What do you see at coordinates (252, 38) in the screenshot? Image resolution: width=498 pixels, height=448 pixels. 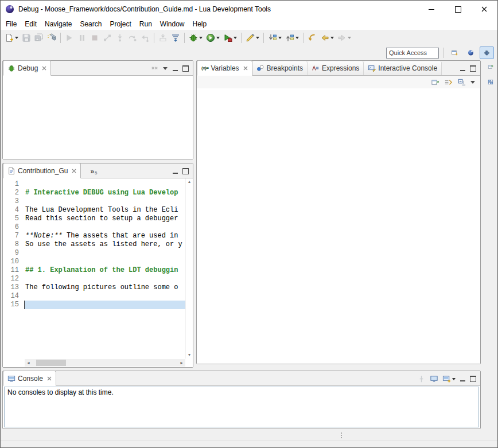 I see `mark-occurrences-button` at bounding box center [252, 38].